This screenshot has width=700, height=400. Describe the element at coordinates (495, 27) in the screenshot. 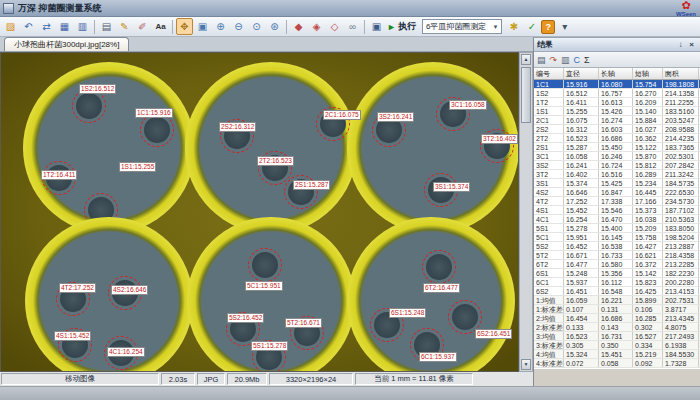

I see `chevron-down-icon: ▼` at that location.